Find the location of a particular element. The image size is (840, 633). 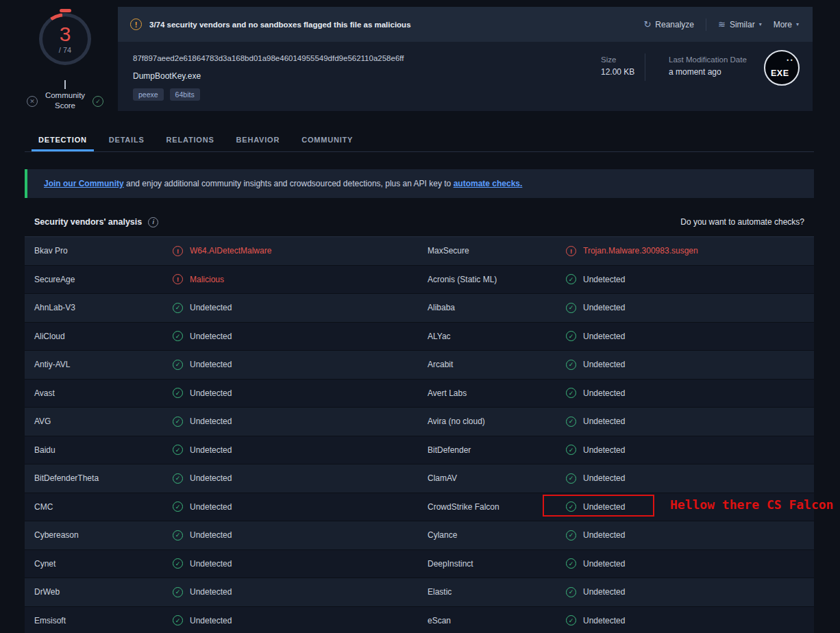

table-row: DrWeb✓UndetectedElastic✓Undetected is located at coordinates (419, 593).